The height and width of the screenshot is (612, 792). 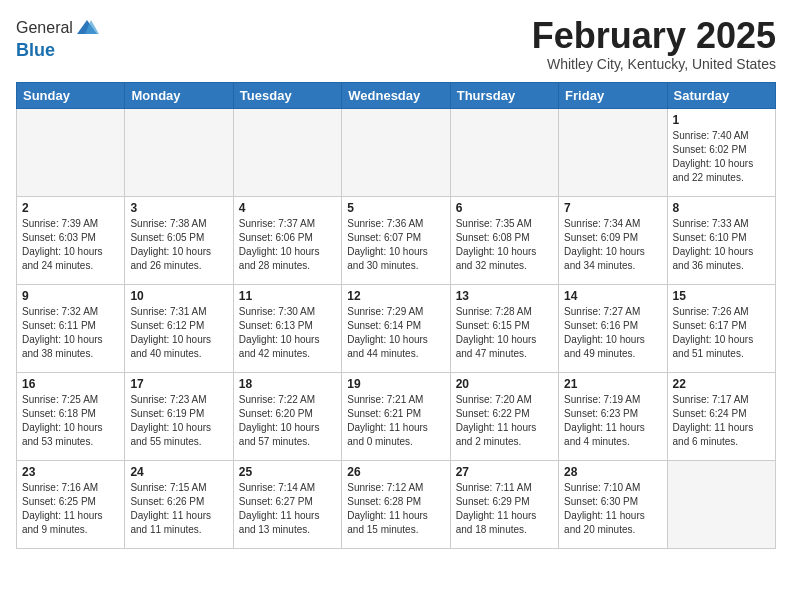 What do you see at coordinates (396, 416) in the screenshot?
I see `calendar-cell: 19Sunrise: 7:21 AM Sunset: 6:21 PM Dayli…` at bounding box center [396, 416].